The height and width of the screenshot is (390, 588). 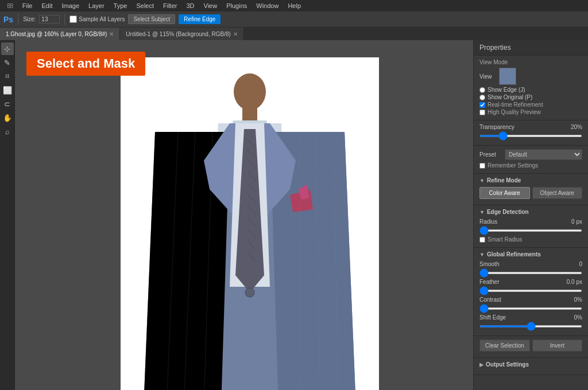 What do you see at coordinates (294, 6) in the screenshot?
I see `menu-help: Help` at bounding box center [294, 6].